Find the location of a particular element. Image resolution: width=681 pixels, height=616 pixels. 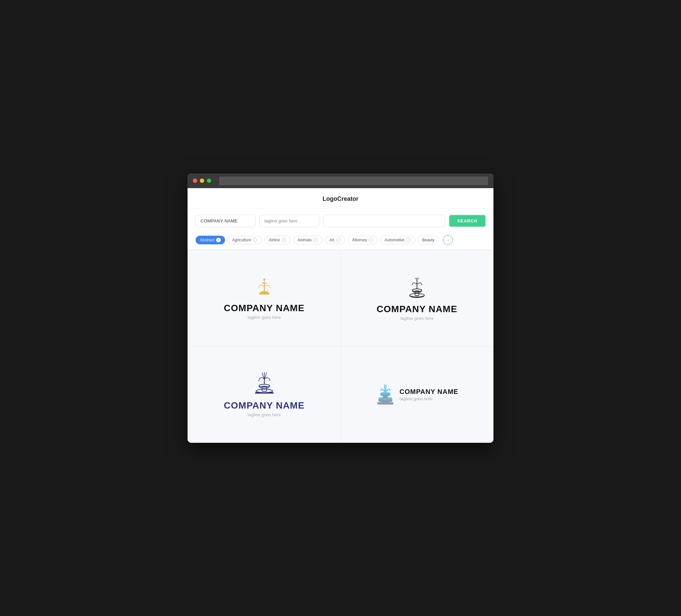

logo-card-3: COMPANY NAME tagline goes here is located at coordinates (264, 394).